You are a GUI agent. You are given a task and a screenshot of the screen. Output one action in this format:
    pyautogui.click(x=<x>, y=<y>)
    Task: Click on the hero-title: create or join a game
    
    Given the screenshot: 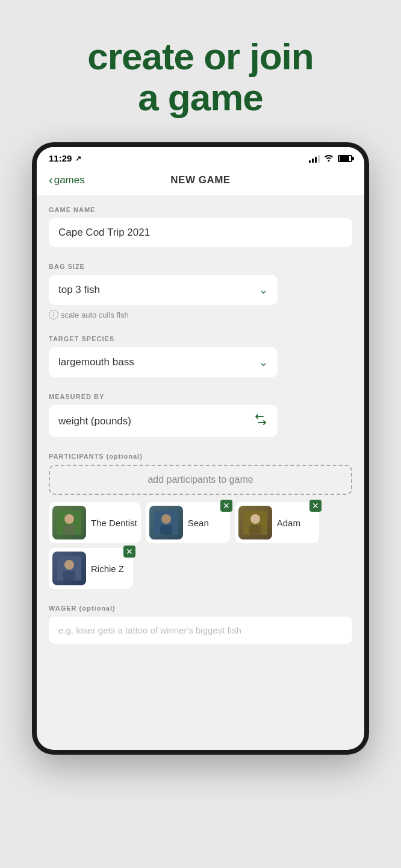 What is the action you would take?
    pyautogui.click(x=200, y=77)
    